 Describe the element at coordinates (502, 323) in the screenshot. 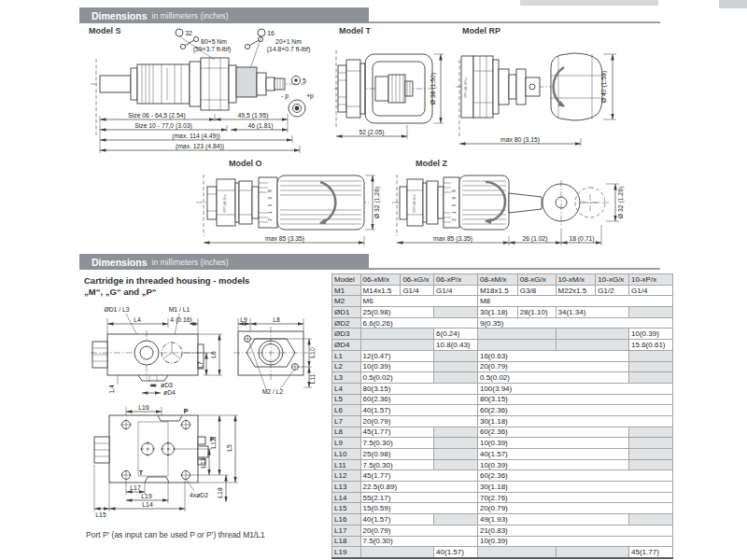

I see `table-row: ØD26.6(0.26)9(0.35)` at that location.